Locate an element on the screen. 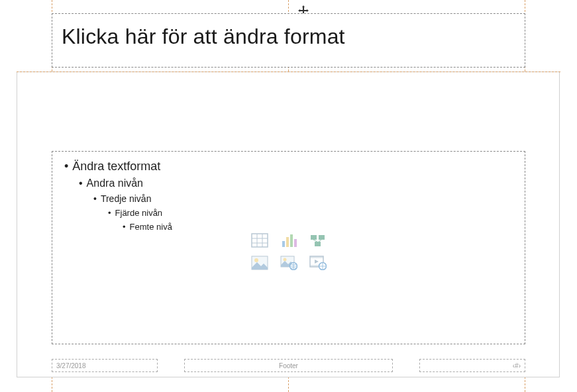 The height and width of the screenshot is (392, 577). footer-row: 3/27/2018 Footer ‹#› is located at coordinates (289, 366).